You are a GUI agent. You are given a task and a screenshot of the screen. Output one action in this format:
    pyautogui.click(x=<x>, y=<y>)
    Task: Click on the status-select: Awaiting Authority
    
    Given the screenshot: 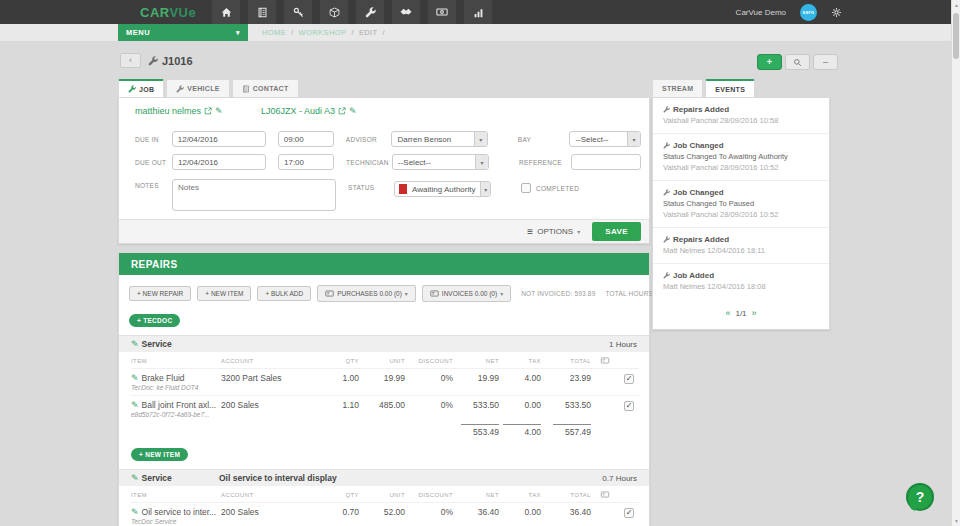 What is the action you would take?
    pyautogui.click(x=442, y=189)
    